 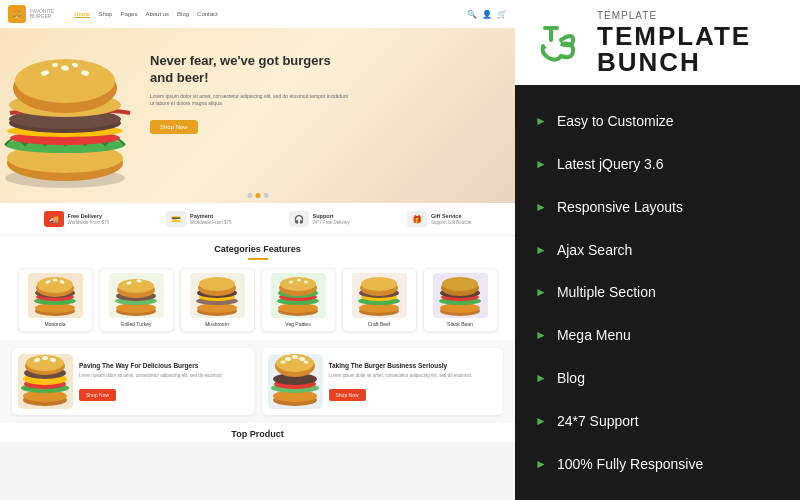 What do you see at coordinates (502, 14) in the screenshot?
I see `cart-icon: 🛒` at bounding box center [502, 14].